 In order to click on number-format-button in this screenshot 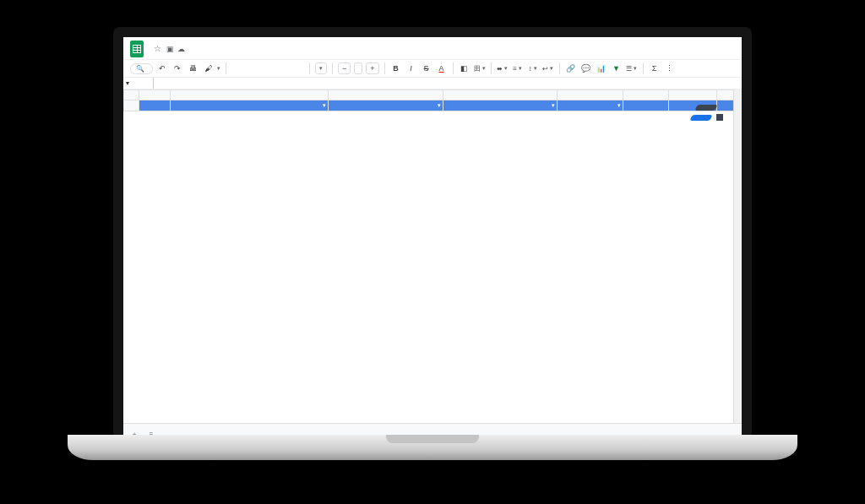, I will do `click(298, 68)`.